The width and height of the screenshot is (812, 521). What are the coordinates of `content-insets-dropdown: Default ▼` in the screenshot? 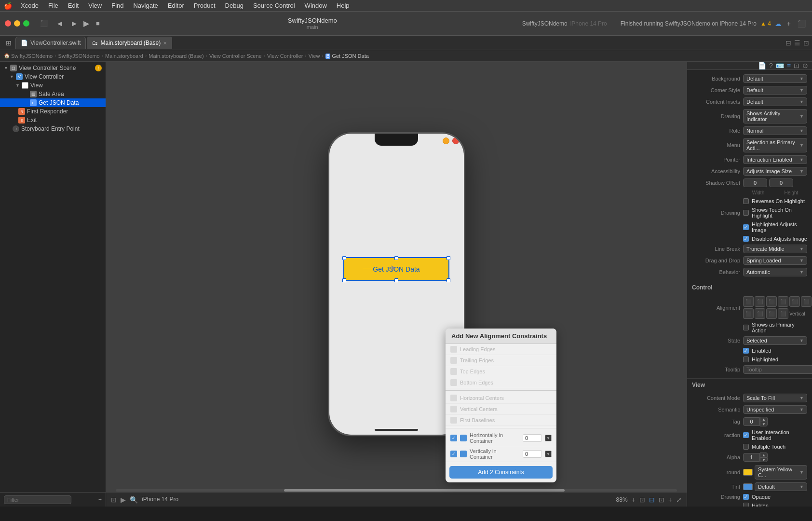 It's located at (775, 102).